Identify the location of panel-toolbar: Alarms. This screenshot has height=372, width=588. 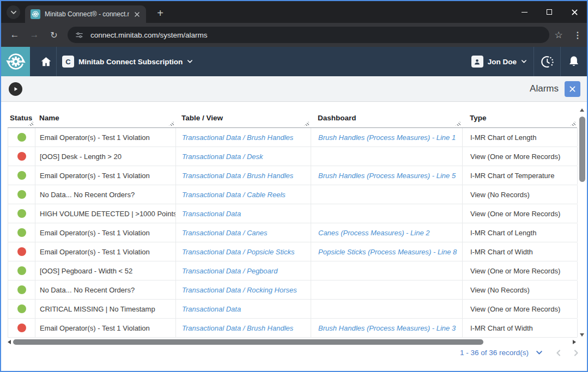
(294, 89).